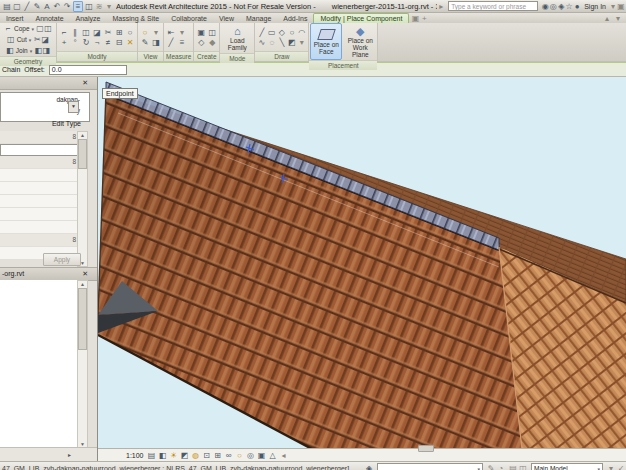  I want to click on splitter-handle, so click(426, 448).